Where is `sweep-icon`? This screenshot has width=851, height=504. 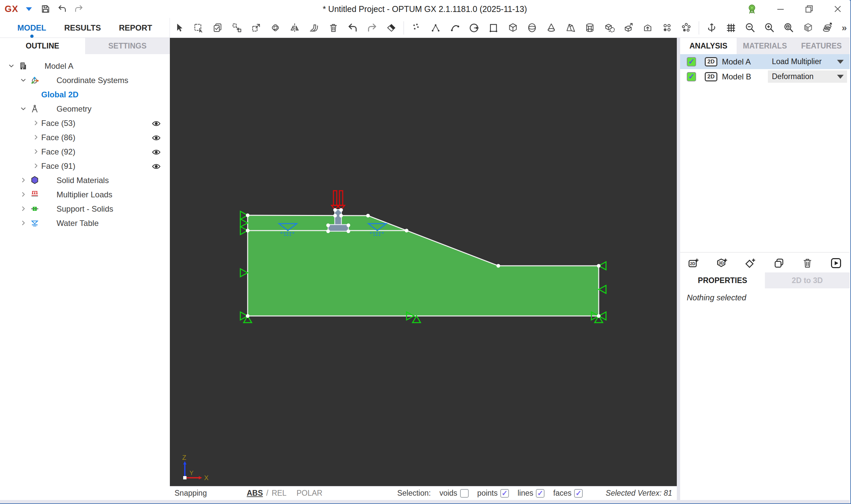
sweep-icon is located at coordinates (314, 28).